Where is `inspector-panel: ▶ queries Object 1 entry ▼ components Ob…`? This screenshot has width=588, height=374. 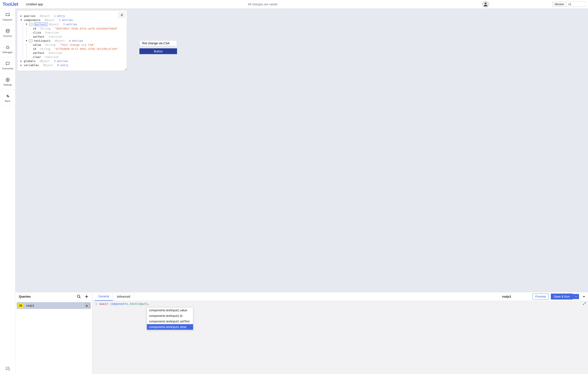
inspector-panel: ▶ queries Object 1 entry ▼ components Ob… is located at coordinates (72, 41).